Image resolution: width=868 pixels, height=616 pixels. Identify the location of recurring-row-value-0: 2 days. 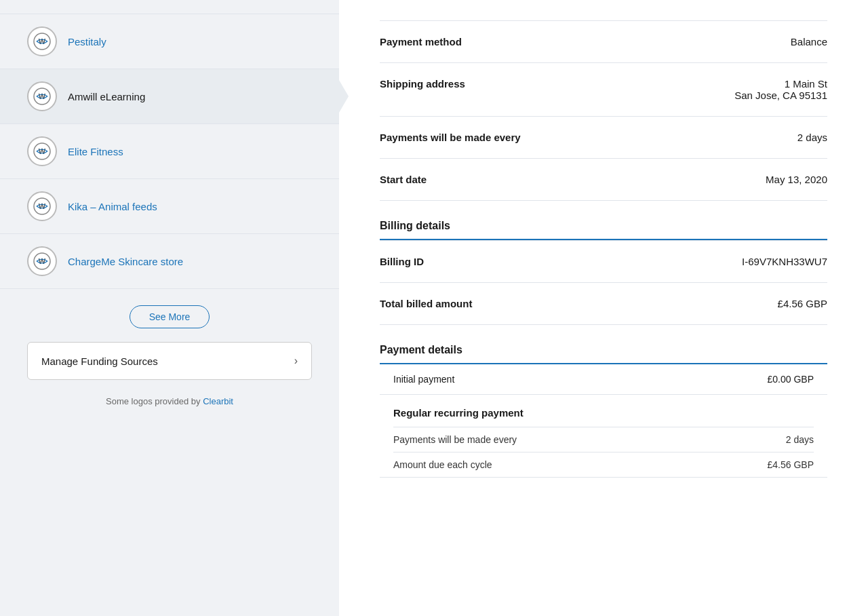
(800, 440).